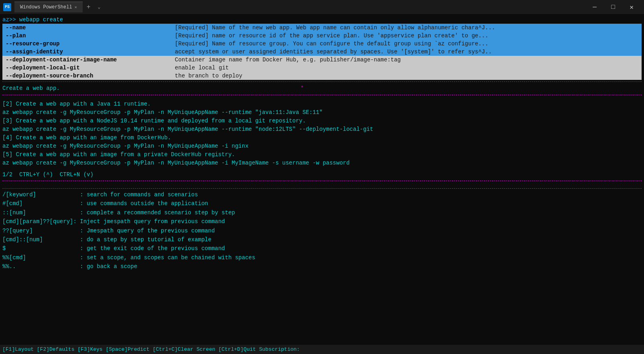 The width and height of the screenshot is (644, 354). What do you see at coordinates (322, 28) in the screenshot?
I see `autocomplete-row: --name[Required] Name of the new web app…` at bounding box center [322, 28].